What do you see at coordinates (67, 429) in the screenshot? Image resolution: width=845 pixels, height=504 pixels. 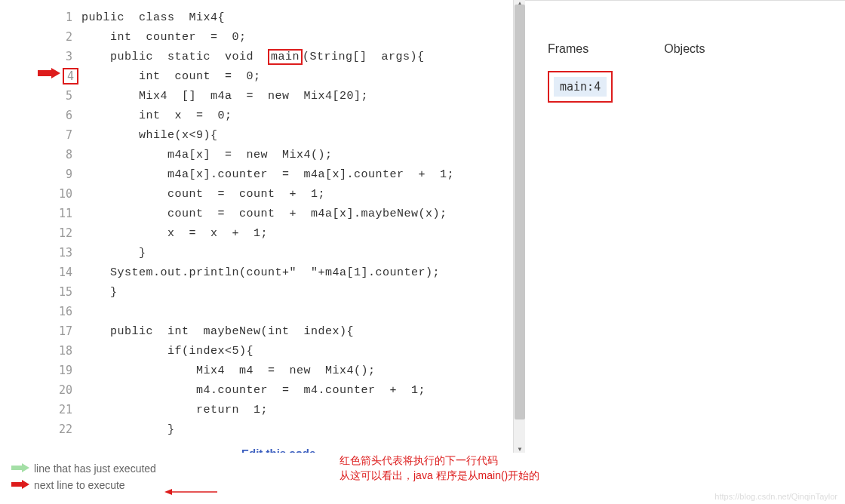 I see `line-number: 22` at bounding box center [67, 429].